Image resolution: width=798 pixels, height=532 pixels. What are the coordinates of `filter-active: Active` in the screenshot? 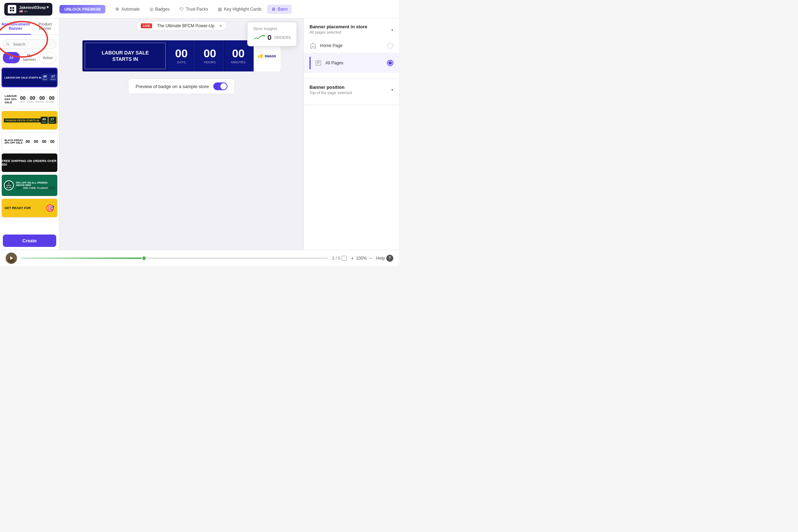 It's located at (48, 58).